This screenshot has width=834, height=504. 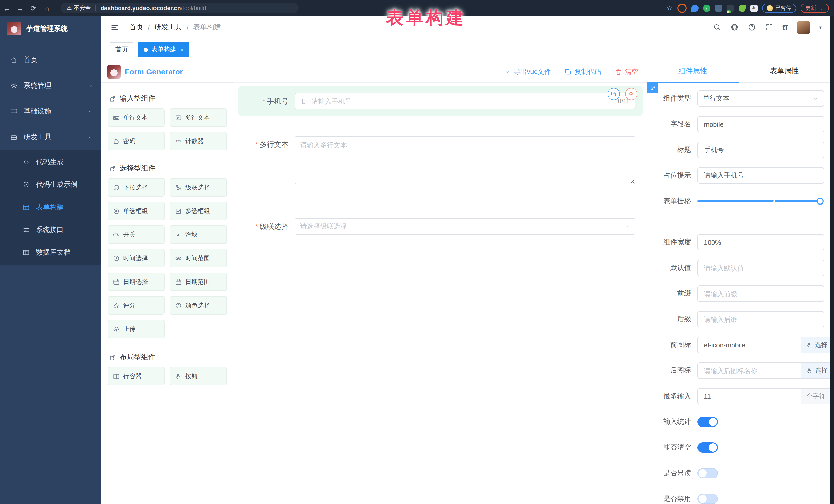 What do you see at coordinates (730, 8) in the screenshot?
I see `extension-icon: on` at bounding box center [730, 8].